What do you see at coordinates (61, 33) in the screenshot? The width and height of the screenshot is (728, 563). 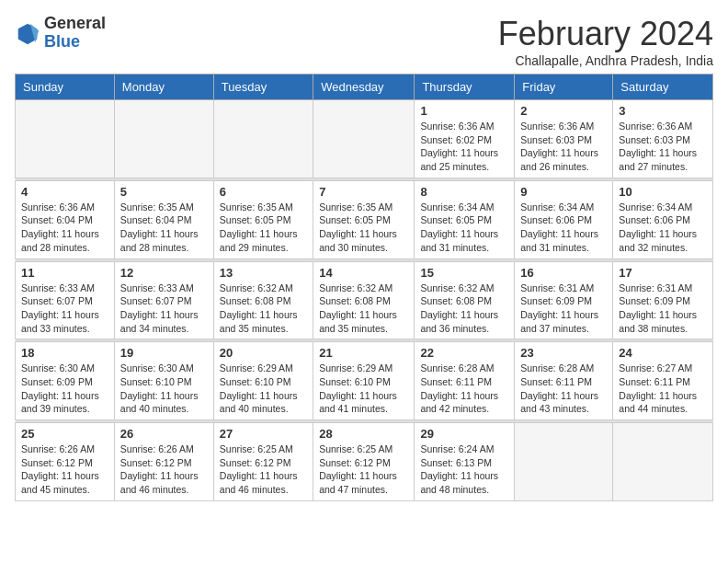 I see `logo: General Blue` at bounding box center [61, 33].